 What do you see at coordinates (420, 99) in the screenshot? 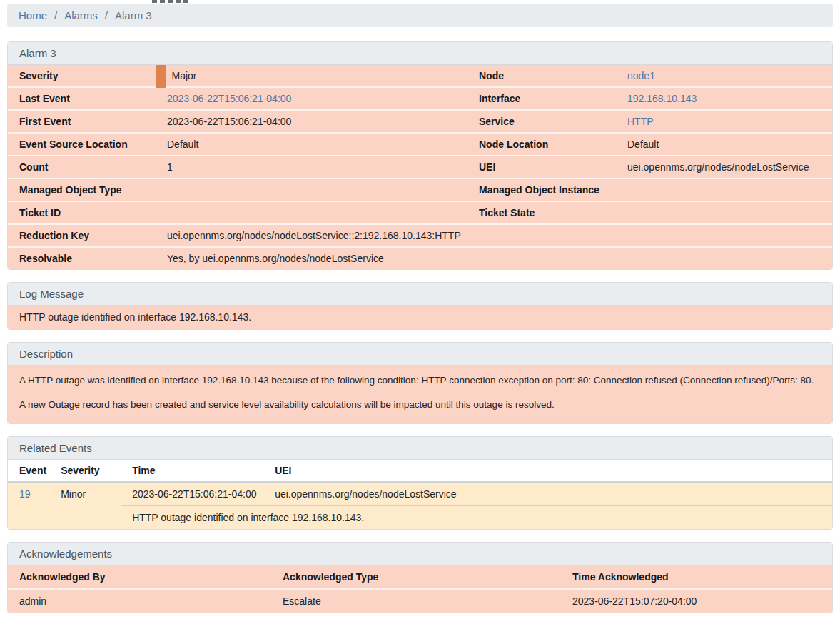
I see `table-row: Last Event 2023-06-22T15:06:21-04:00 Int…` at bounding box center [420, 99].